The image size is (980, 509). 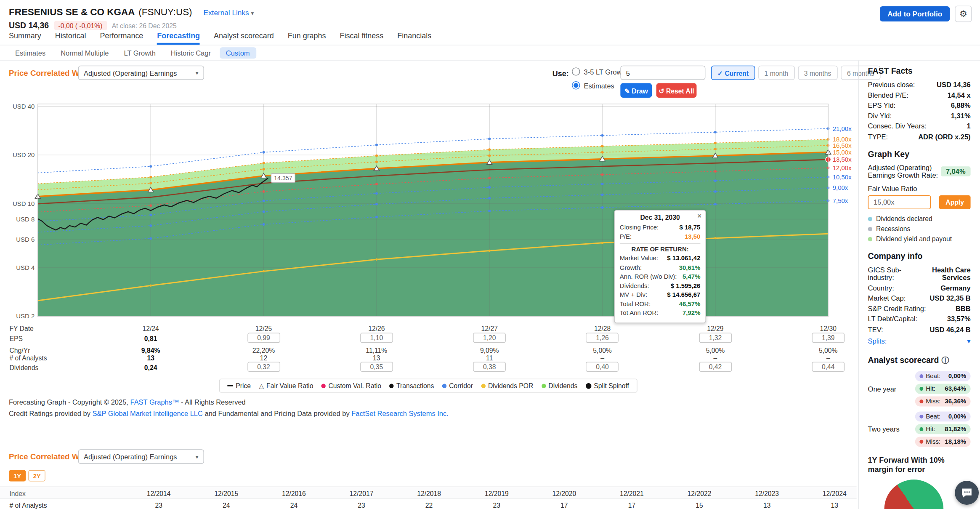 I want to click on svg-text: USD 20, so click(x=24, y=155).